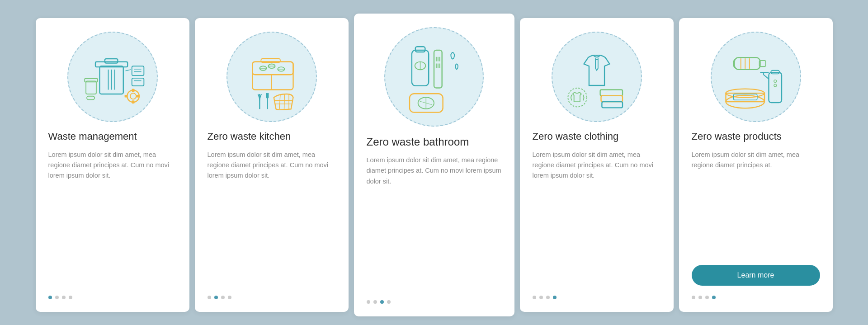 This screenshot has width=868, height=325. What do you see at coordinates (250, 137) in the screenshot?
I see `card-title-2: Zero waste kitchen` at bounding box center [250, 137].